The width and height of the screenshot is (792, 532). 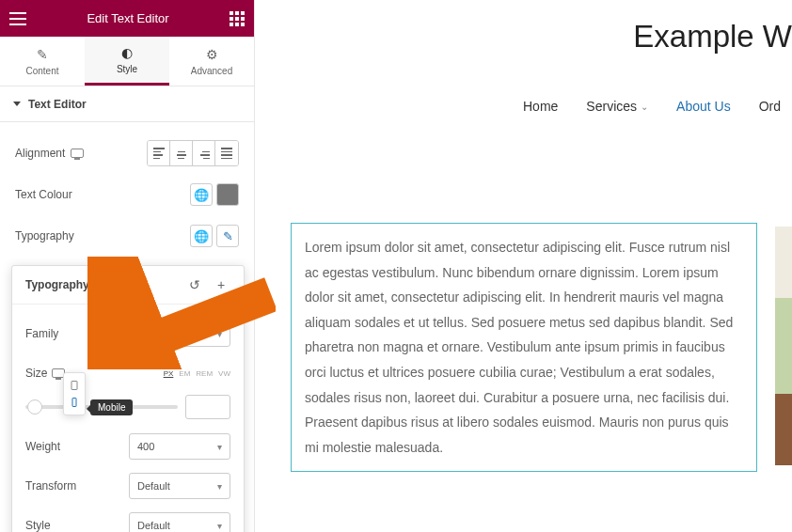 What do you see at coordinates (127, 197) in the screenshot?
I see `panel-body: Alignment Text Colour 🌐 Typography 🌐 ✎` at bounding box center [127, 197].